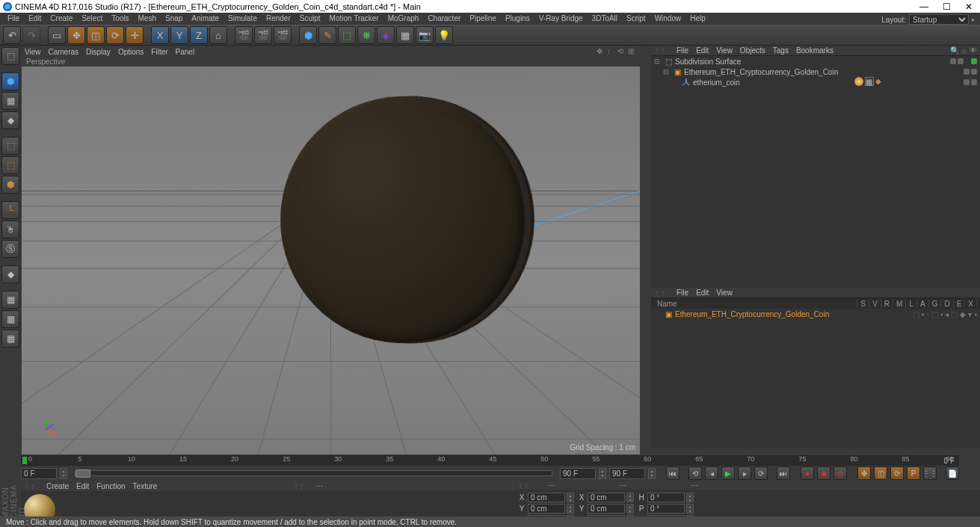 The height and width of the screenshot is (527, 980). What do you see at coordinates (816, 61) in the screenshot?
I see `tree-row-subdivision: ⊟ ⬚ Subdivision Surface` at bounding box center [816, 61].